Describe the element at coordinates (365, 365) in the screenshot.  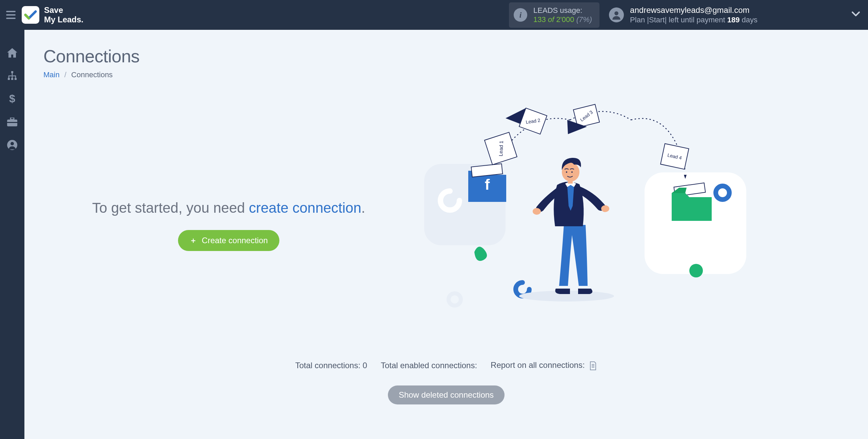
I see `stat-total-value: 0` at that location.